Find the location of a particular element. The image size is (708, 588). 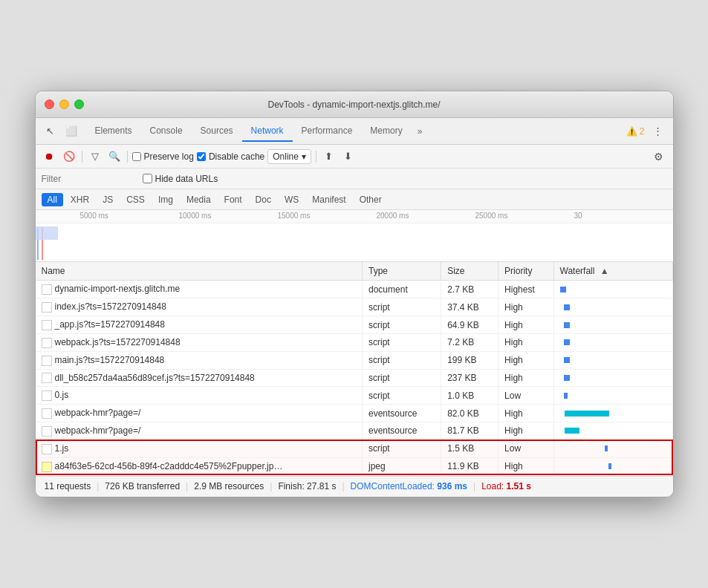

upload-icon: ⬆ is located at coordinates (329, 157).